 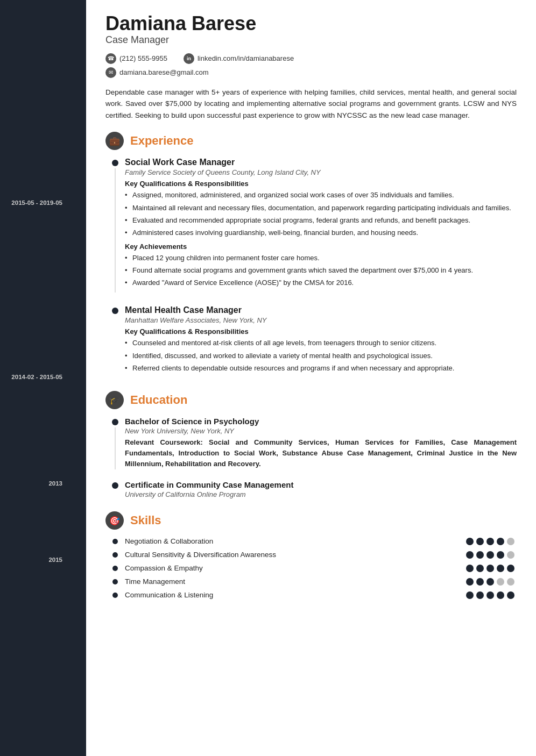 What do you see at coordinates (115, 490) in the screenshot?
I see `edu2-dot-col` at bounding box center [115, 490].